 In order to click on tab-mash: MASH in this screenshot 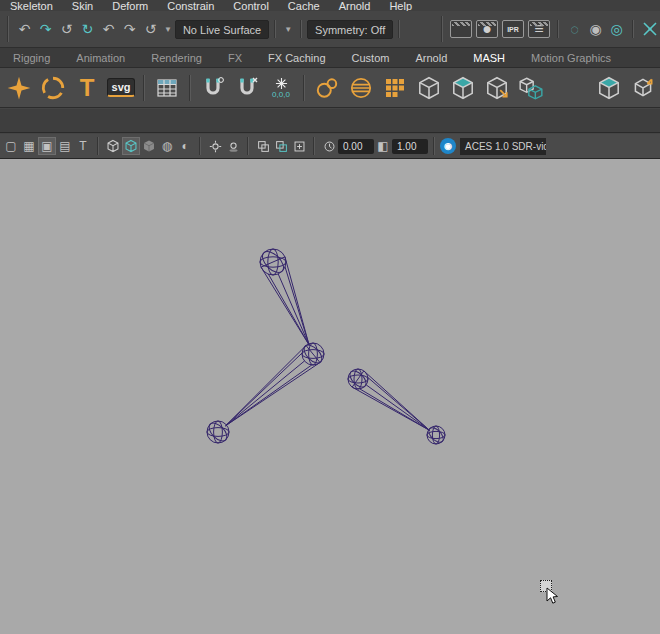, I will do `click(489, 58)`.